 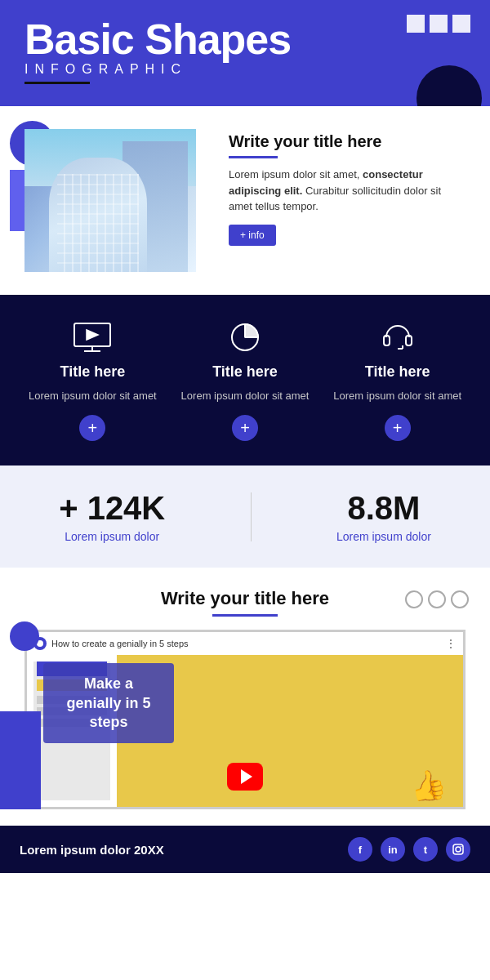 I want to click on instagram-icon, so click(x=458, y=849).